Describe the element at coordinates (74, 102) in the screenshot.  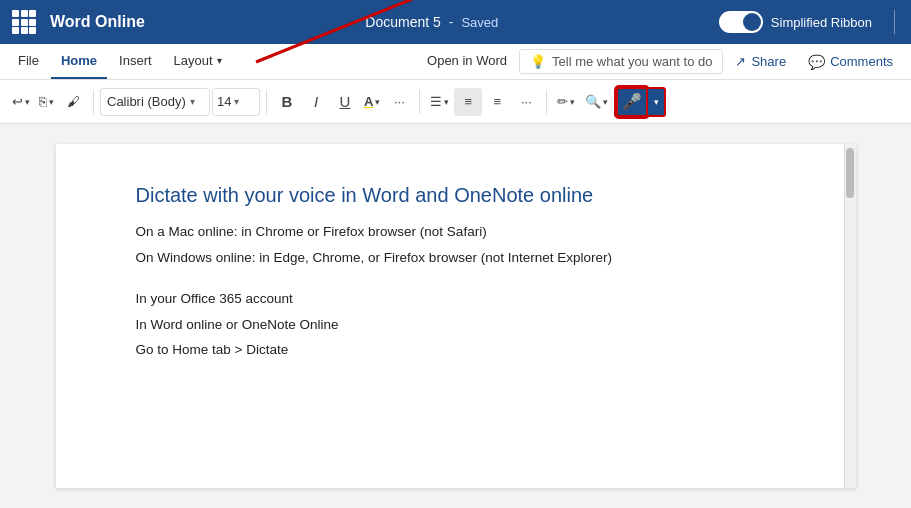
I see `format-painter-icon: 🖌` at that location.